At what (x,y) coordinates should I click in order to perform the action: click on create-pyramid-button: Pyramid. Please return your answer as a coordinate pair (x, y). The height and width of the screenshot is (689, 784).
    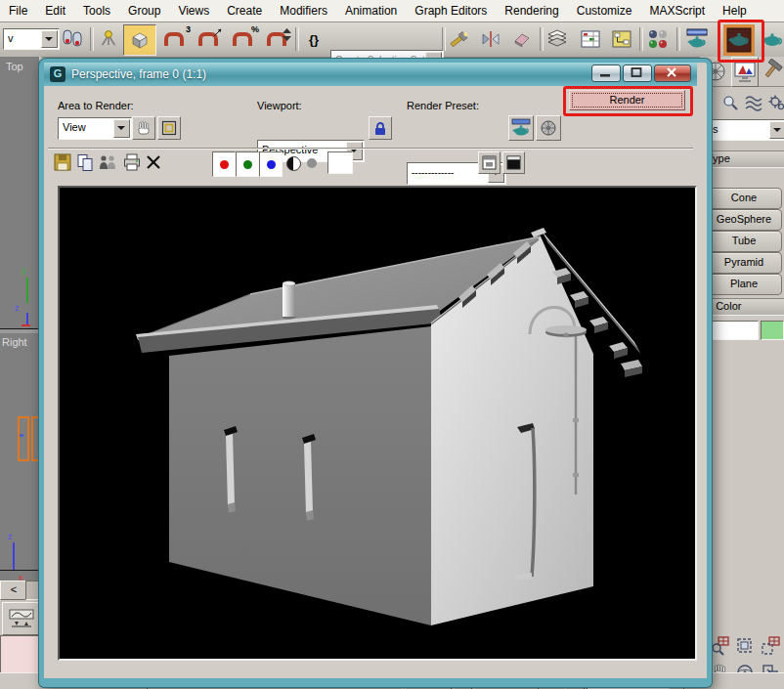
    Looking at the image, I should click on (744, 263).